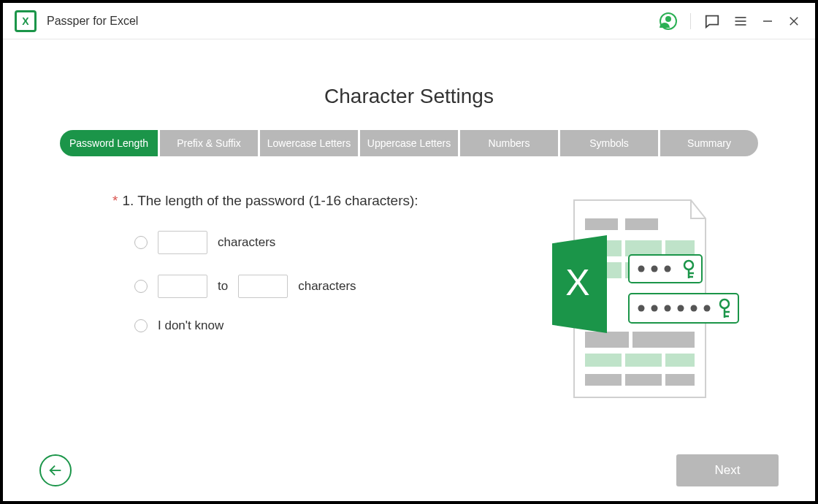 Image resolution: width=818 pixels, height=504 pixels. What do you see at coordinates (409, 143) in the screenshot?
I see `tabs-bar: Password Length Prefix & Suffix Lowercas…` at bounding box center [409, 143].